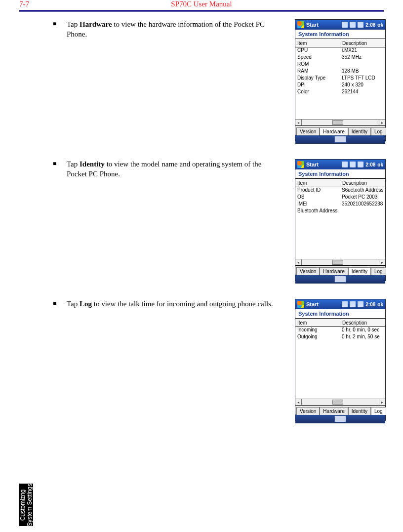 This screenshot has height=532, width=403. What do you see at coordinates (318, 198) in the screenshot?
I see `cell-item: OS` at bounding box center [318, 198].